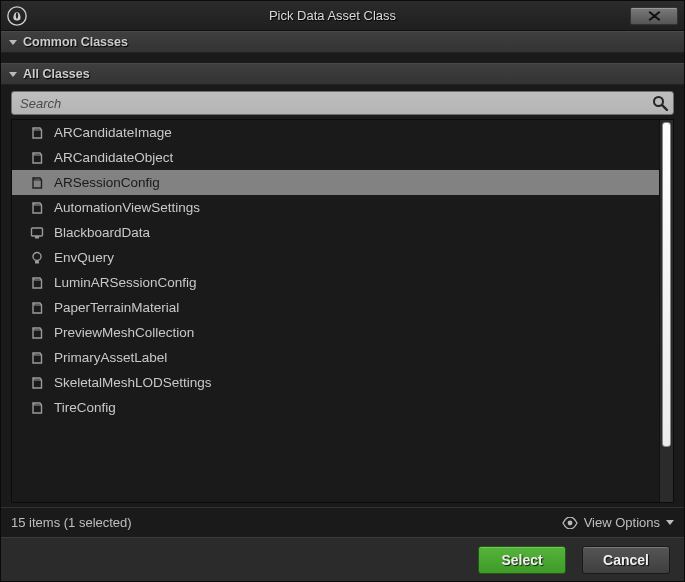  Describe the element at coordinates (102, 232) in the screenshot. I see `list-item-label: BlackboardData` at that location.